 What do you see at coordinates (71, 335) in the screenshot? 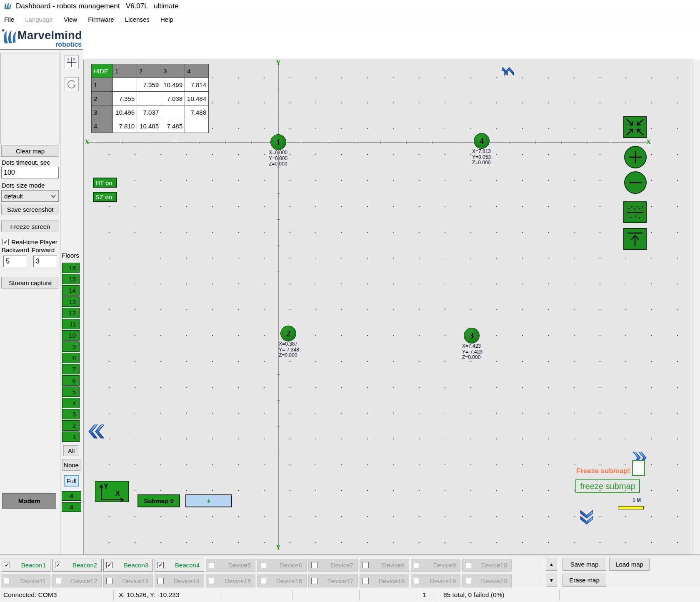
I see `floor-button-10: 10` at bounding box center [71, 335].